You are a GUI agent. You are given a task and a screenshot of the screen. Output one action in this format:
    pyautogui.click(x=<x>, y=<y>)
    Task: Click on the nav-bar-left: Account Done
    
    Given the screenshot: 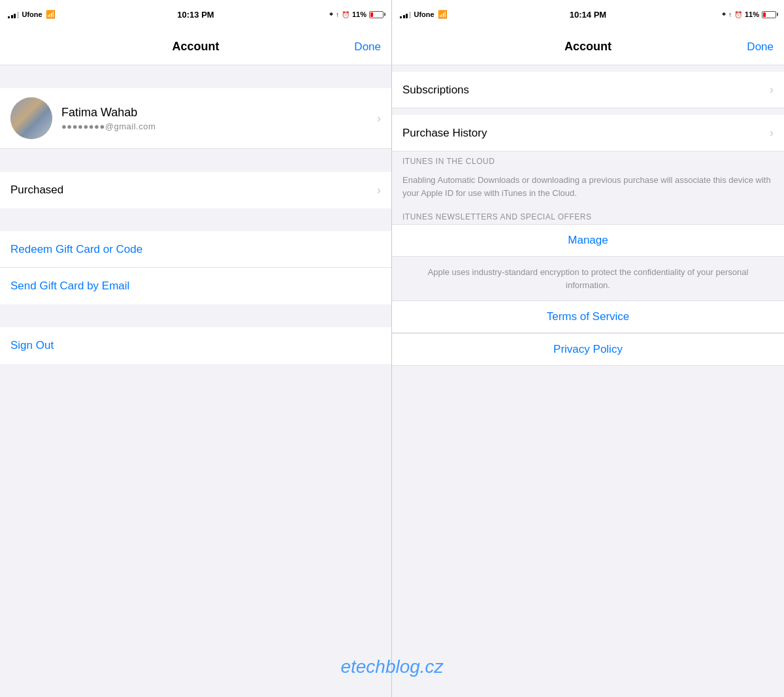 What is the action you would take?
    pyautogui.click(x=196, y=47)
    